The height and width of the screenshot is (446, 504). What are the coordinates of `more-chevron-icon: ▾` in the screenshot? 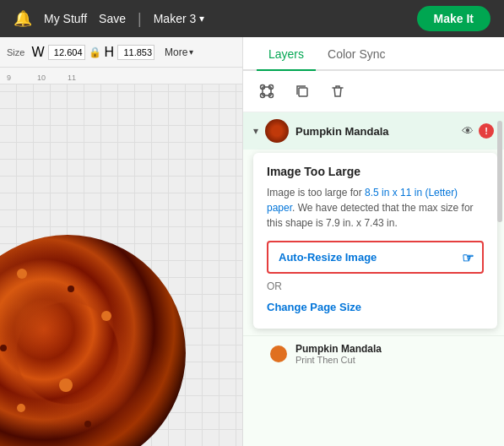 It's located at (191, 52).